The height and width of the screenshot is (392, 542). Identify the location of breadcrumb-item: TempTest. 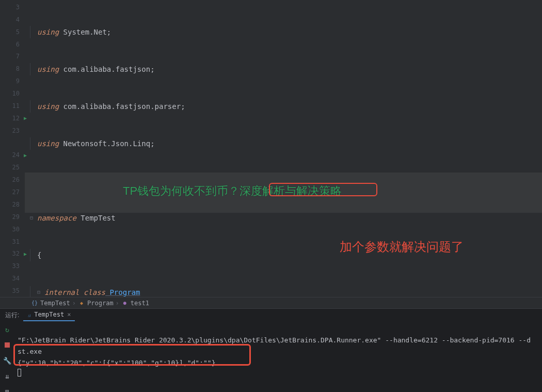
(55, 303).